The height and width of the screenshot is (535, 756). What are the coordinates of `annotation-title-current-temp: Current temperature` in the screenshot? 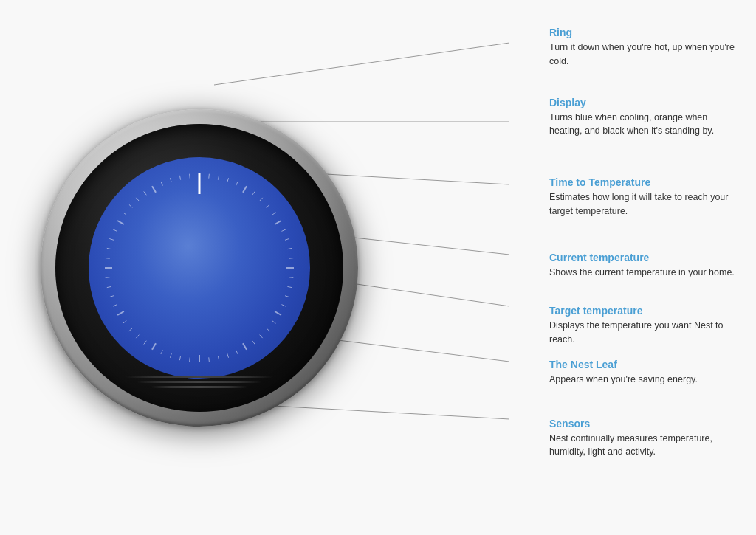 It's located at (645, 258).